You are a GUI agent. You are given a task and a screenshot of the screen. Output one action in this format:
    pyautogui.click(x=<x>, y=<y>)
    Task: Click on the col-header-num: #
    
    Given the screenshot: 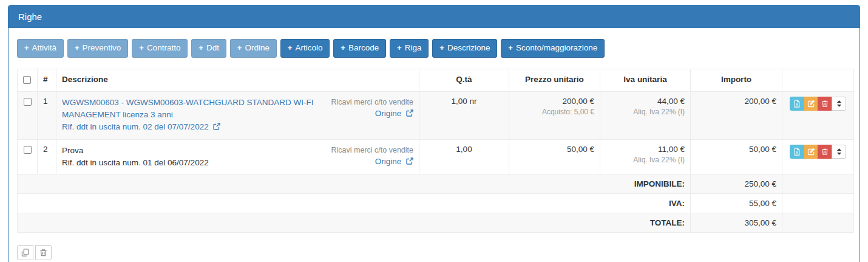 What is the action you would take?
    pyautogui.click(x=47, y=80)
    